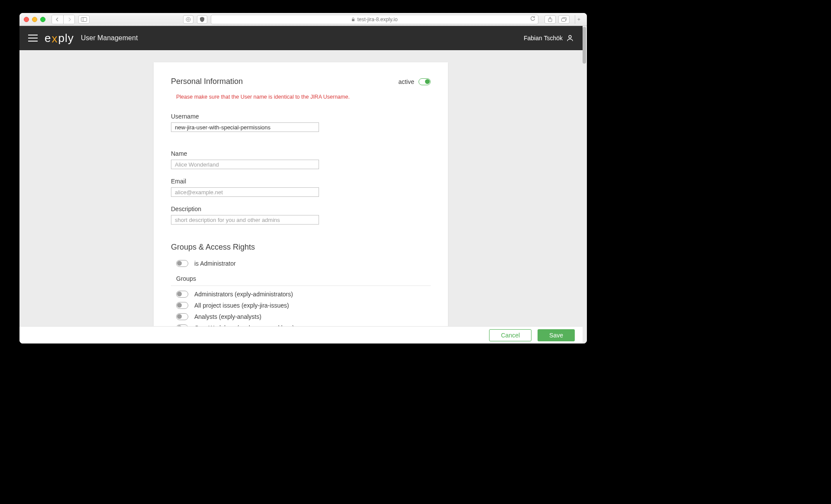  Describe the element at coordinates (48, 38) in the screenshot. I see `logo-part: e` at that location.